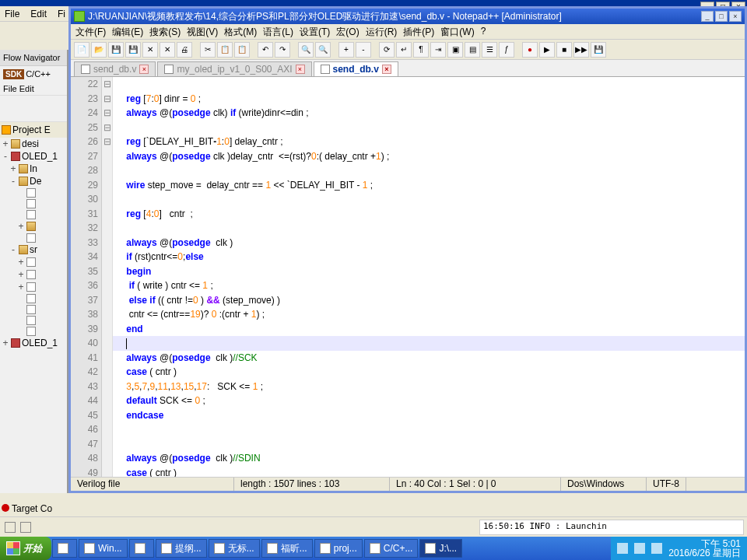 The image size is (747, 560). I want to click on np-close-button: ×, so click(735, 16).